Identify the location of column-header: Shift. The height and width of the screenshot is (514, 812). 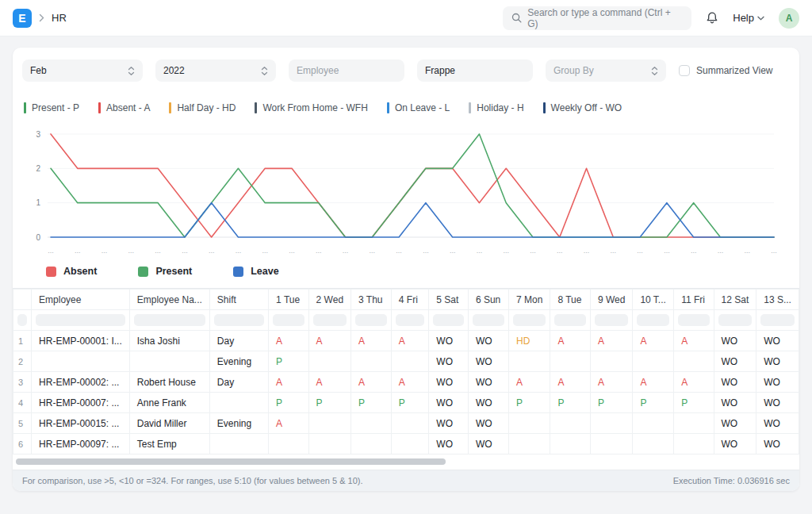
(239, 300).